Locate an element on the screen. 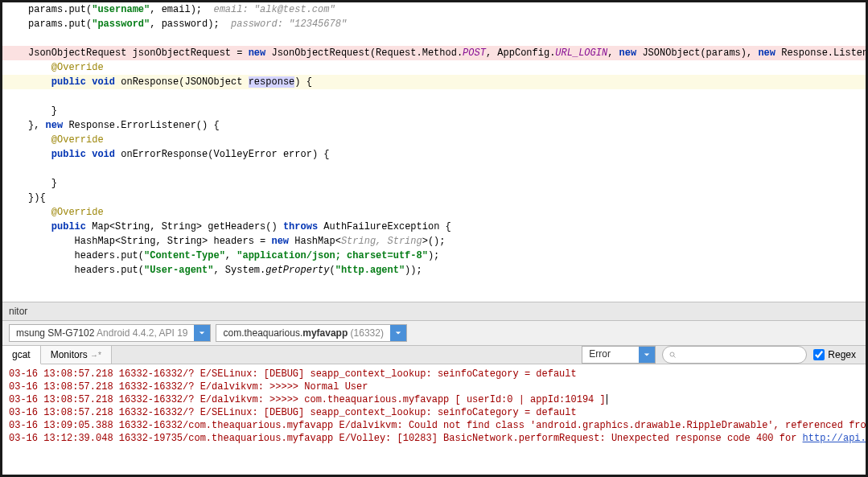  log-line: 03-16 13:09:05.388 16332-16332/com.theaq… is located at coordinates (434, 426).